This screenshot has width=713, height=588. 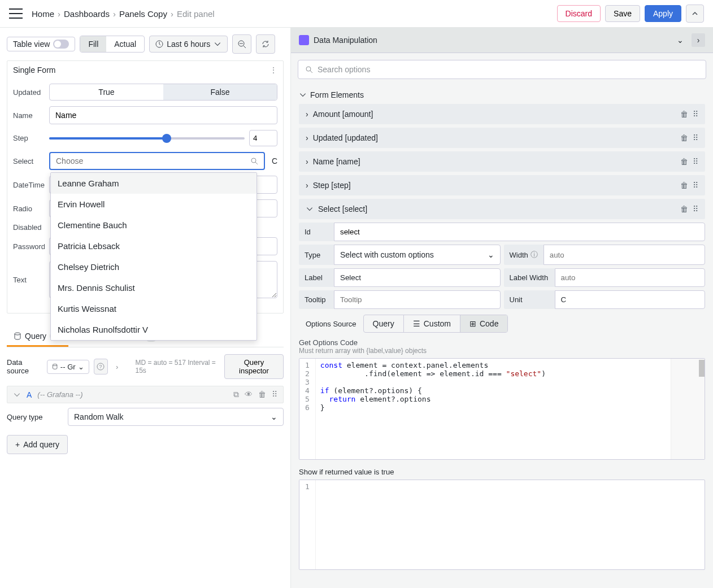 I want to click on updated-false: False, so click(x=220, y=92).